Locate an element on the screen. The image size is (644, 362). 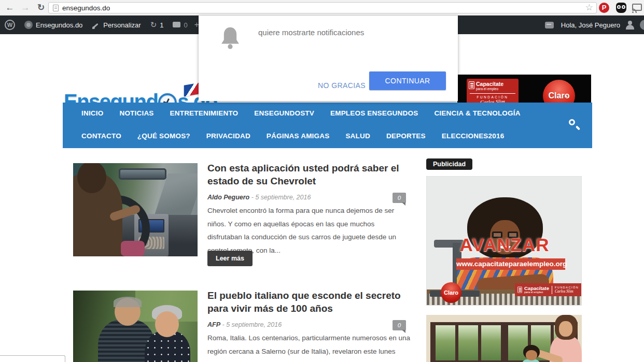
avatar is located at coordinates (642, 25).